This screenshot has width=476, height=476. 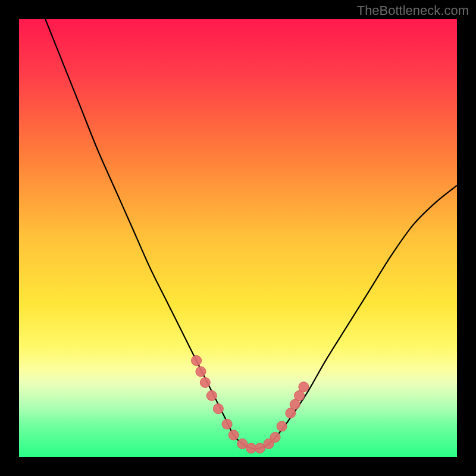 I want to click on watermark-text: TheBottleneck.com, so click(x=413, y=11).